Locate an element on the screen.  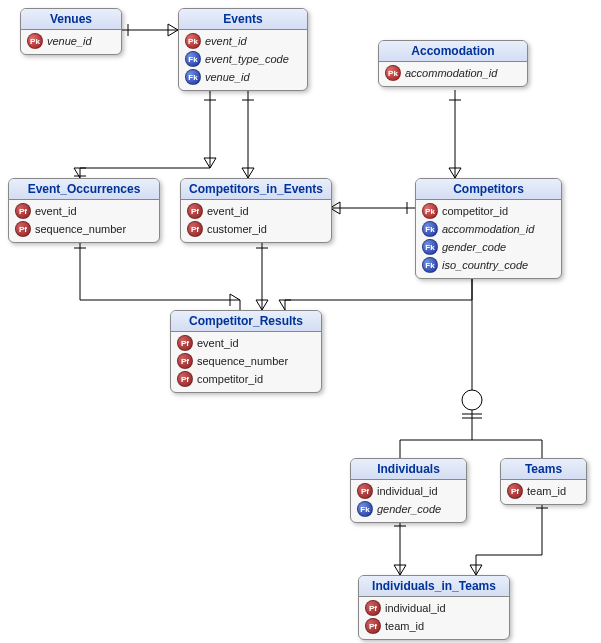
attr-list: Pf individual_id Pf team_id is located at coordinates (434, 618).